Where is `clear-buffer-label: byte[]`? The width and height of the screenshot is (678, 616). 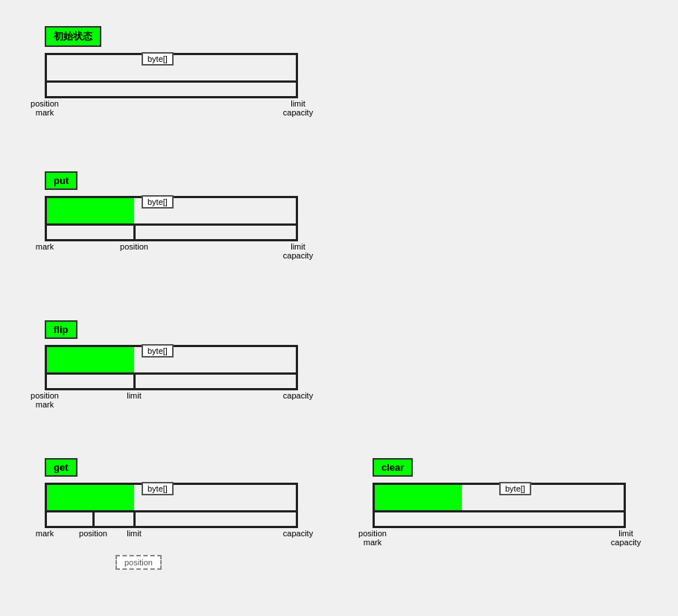 clear-buffer-label: byte[] is located at coordinates (516, 489).